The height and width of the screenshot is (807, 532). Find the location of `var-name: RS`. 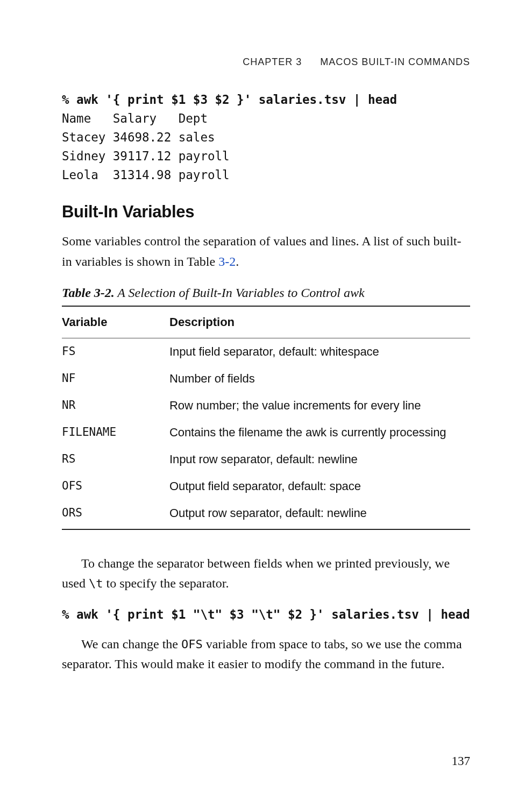

var-name: RS is located at coordinates (116, 459).